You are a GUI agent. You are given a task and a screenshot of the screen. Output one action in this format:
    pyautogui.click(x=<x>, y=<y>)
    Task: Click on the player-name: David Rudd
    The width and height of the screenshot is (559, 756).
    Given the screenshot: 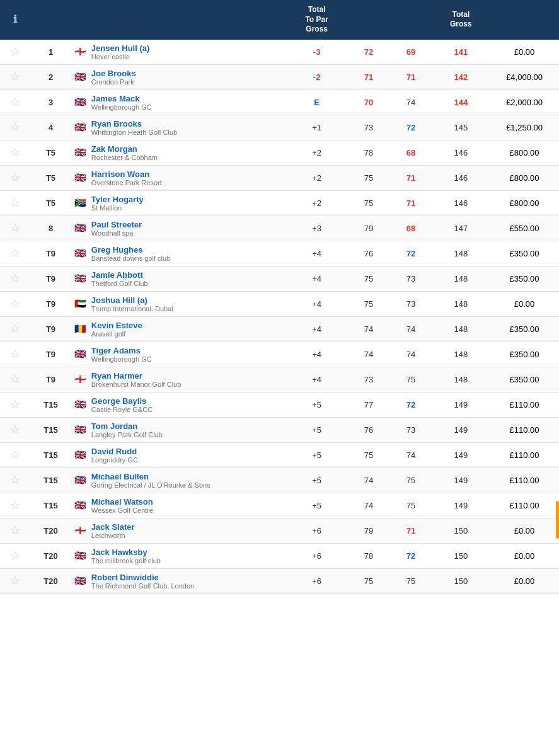 What is the action you would take?
    pyautogui.click(x=115, y=451)
    